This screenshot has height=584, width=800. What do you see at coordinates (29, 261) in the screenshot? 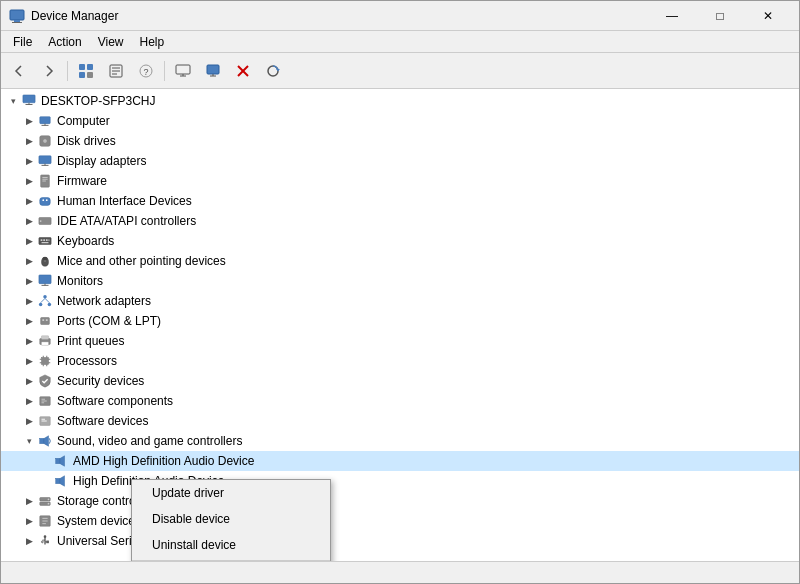
I see `expander-mice: ▶` at bounding box center [29, 261].